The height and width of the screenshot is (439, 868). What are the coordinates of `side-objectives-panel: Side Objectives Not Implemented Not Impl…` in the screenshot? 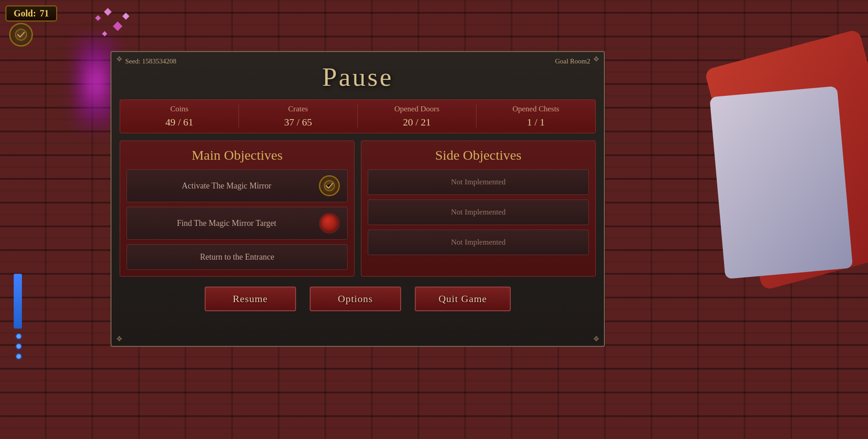 It's located at (478, 209).